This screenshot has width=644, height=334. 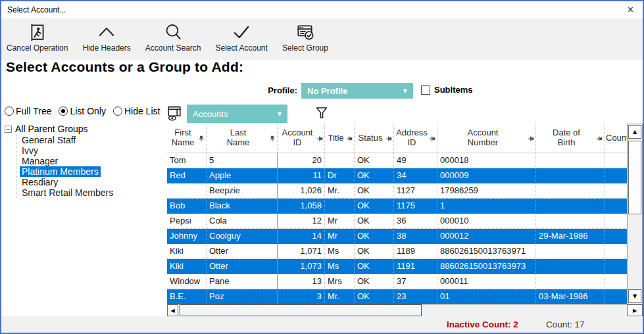 I want to click on grid-cell: 000009, so click(x=487, y=176).